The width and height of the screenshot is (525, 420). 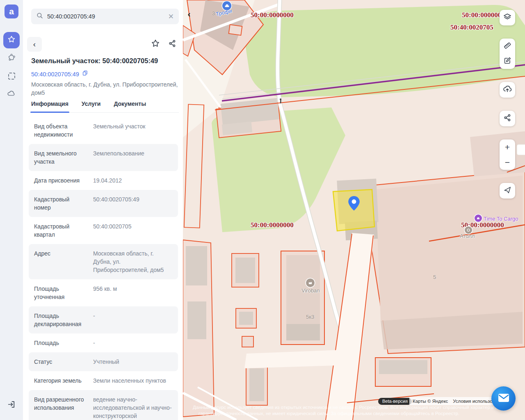 What do you see at coordinates (507, 18) in the screenshot?
I see `layers-button` at bounding box center [507, 18].